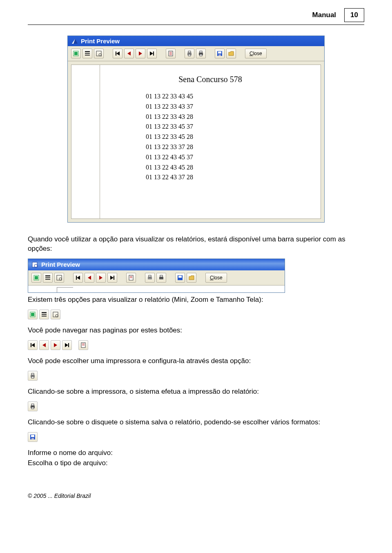 Image resolution: width=392 pixels, height=553 pixels. What do you see at coordinates (33, 406) in the screenshot?
I see `print-icon` at bounding box center [33, 406].